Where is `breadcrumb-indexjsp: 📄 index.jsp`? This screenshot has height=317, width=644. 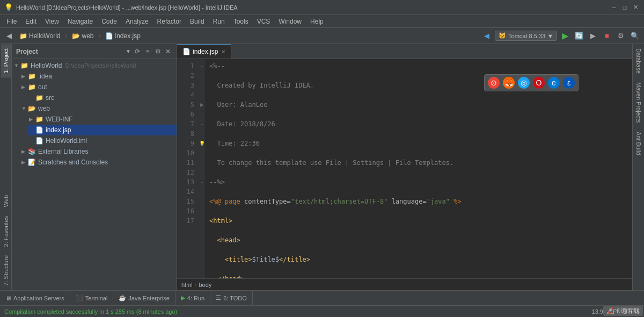
breadcrumb-indexjsp: 📄 index.jsp is located at coordinates (122, 36).